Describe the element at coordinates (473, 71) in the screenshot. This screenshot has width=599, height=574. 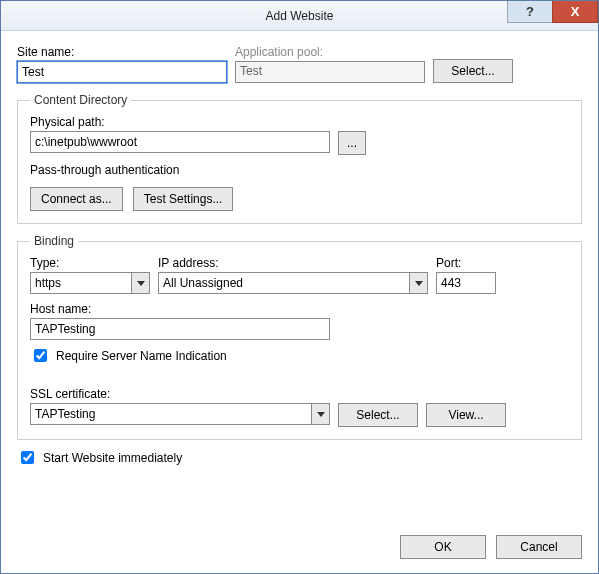
I see `app-pool-select-button: Select...` at that location.